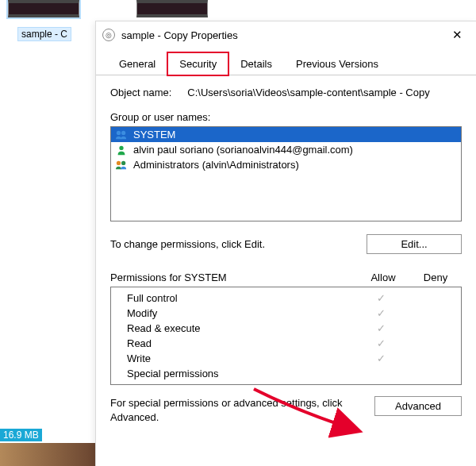  Describe the element at coordinates (383, 278) in the screenshot. I see `allow-column-header: Allow` at that location.